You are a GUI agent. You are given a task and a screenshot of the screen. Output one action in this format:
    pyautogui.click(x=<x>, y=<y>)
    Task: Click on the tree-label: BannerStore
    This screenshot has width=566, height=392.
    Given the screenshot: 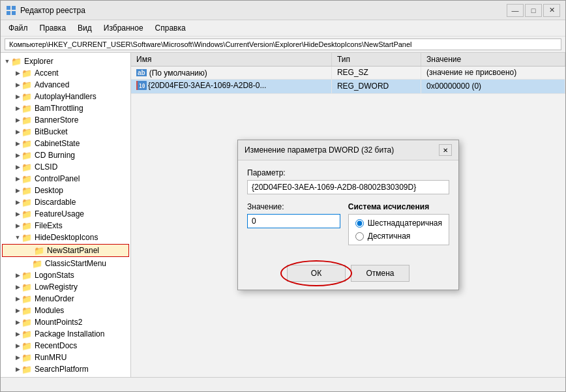 What is the action you would take?
    pyautogui.click(x=56, y=120)
    